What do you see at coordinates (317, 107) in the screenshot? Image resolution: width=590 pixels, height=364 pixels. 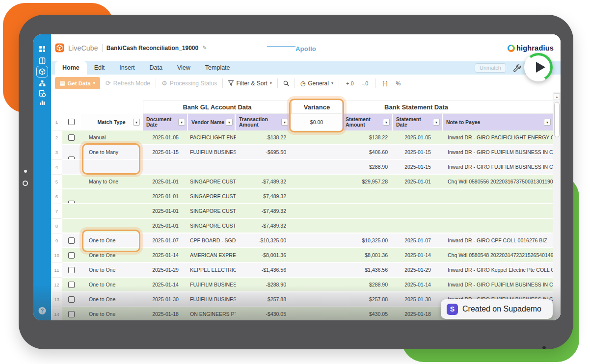 I see `group-header-variance: Variance` at bounding box center [317, 107].